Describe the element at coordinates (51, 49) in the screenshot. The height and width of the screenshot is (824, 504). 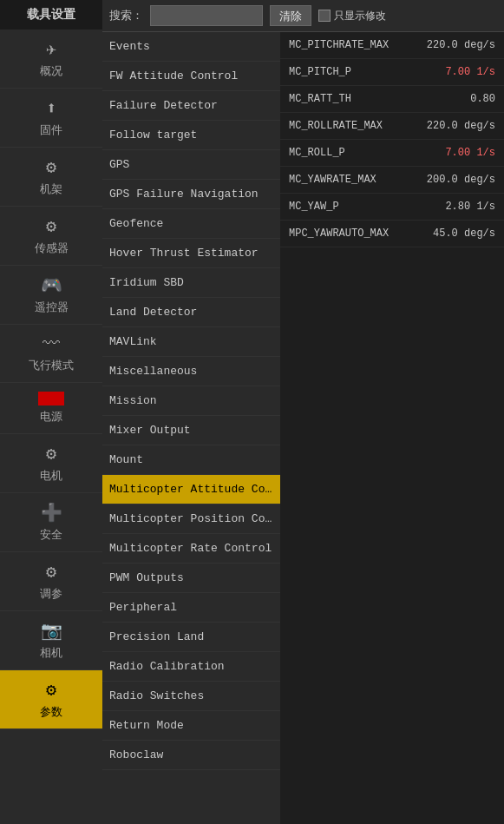
I see `plane-icon: ✈` at that location.